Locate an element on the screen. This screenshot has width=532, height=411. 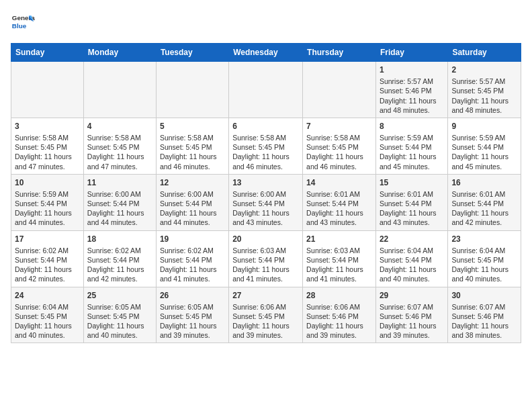
day-number: 7 is located at coordinates (339, 126).